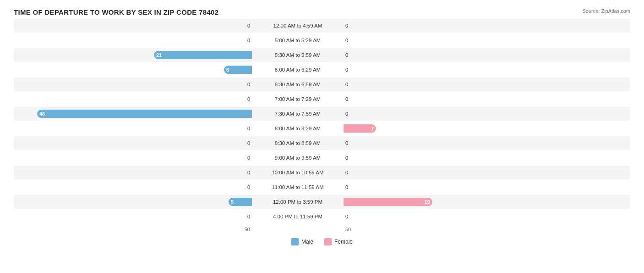  What do you see at coordinates (240, 202) in the screenshot?
I see `male-bar: 5` at bounding box center [240, 202].